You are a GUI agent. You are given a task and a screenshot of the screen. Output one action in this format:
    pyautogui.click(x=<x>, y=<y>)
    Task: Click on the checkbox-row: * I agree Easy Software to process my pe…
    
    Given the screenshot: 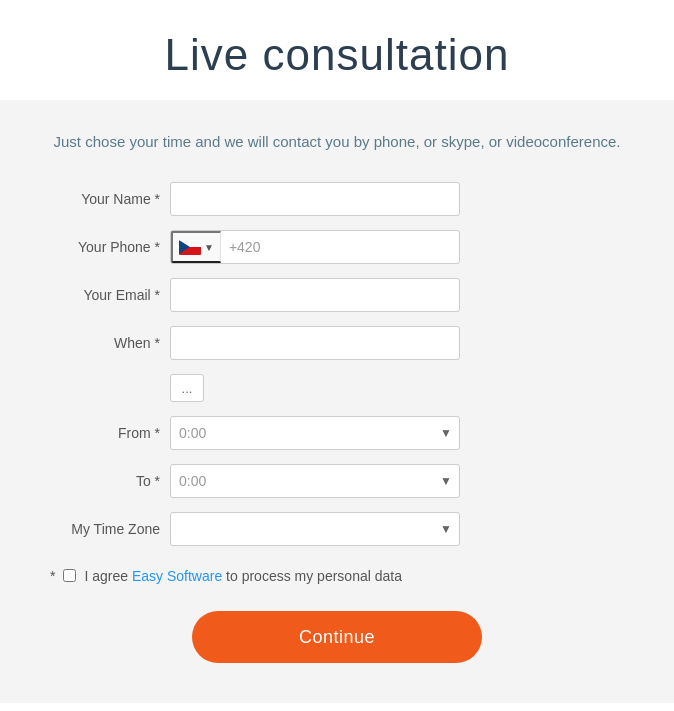 What is the action you would take?
    pyautogui.click(x=337, y=576)
    